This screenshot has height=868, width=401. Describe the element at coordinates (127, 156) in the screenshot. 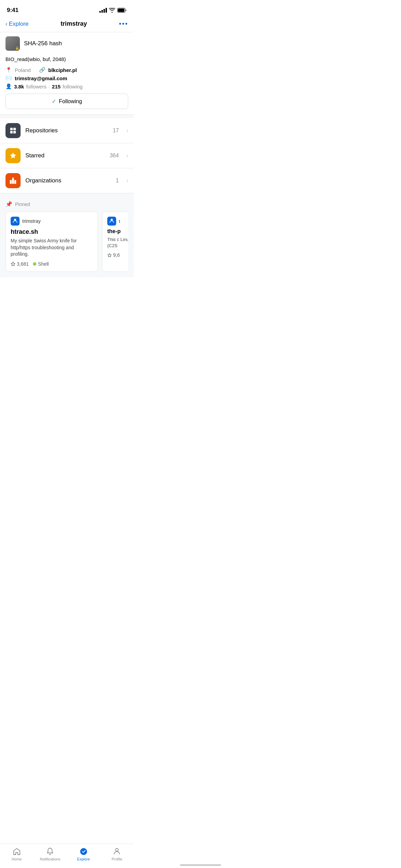

I see `starred-chevron: ›` at that location.